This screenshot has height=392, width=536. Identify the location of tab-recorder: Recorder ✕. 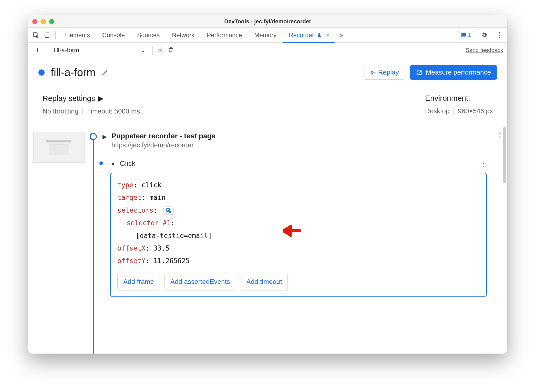
(309, 35).